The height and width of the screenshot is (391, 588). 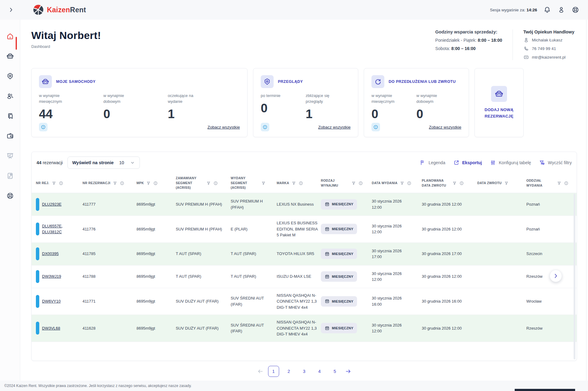 What do you see at coordinates (510, 163) in the screenshot?
I see `configure-table-button: Konfiguruj tabelę` at bounding box center [510, 163].